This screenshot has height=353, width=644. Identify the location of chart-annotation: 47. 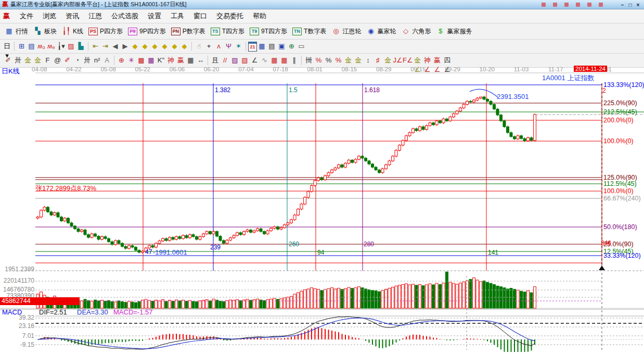
(149, 252).